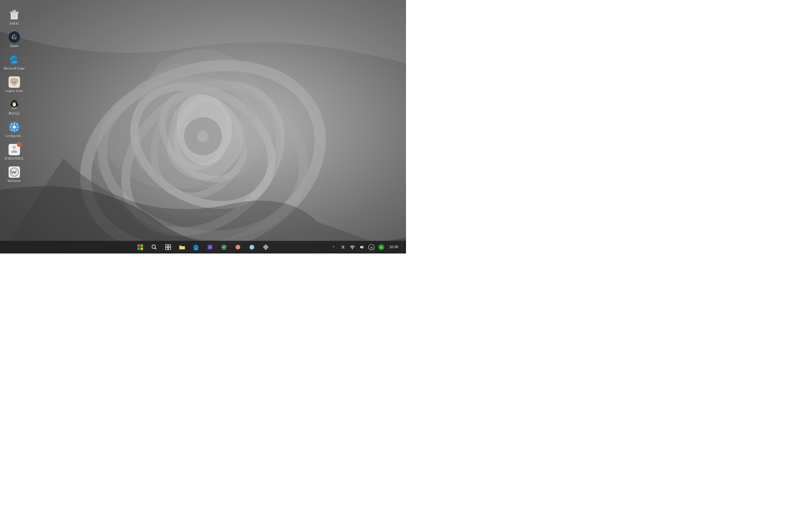 This screenshot has width=812, height=507. What do you see at coordinates (334, 247) in the screenshot?
I see `tray-overflow-button: ^` at bounding box center [334, 247].